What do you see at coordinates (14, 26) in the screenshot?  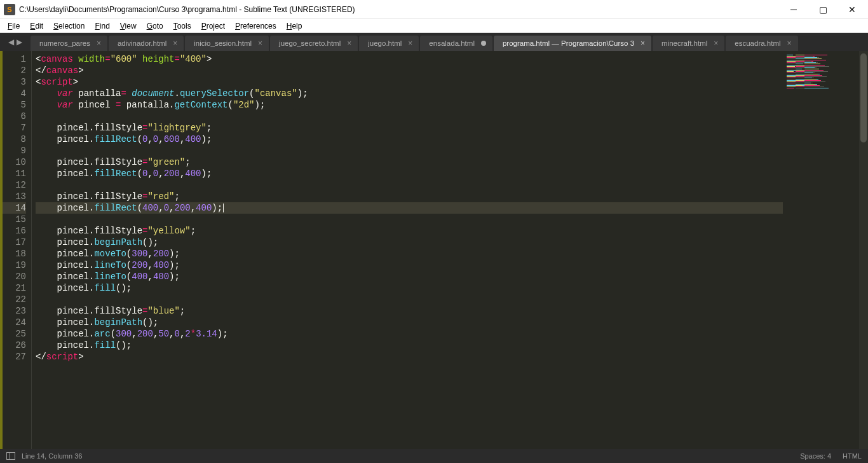 I see `menu-file: File` at bounding box center [14, 26].